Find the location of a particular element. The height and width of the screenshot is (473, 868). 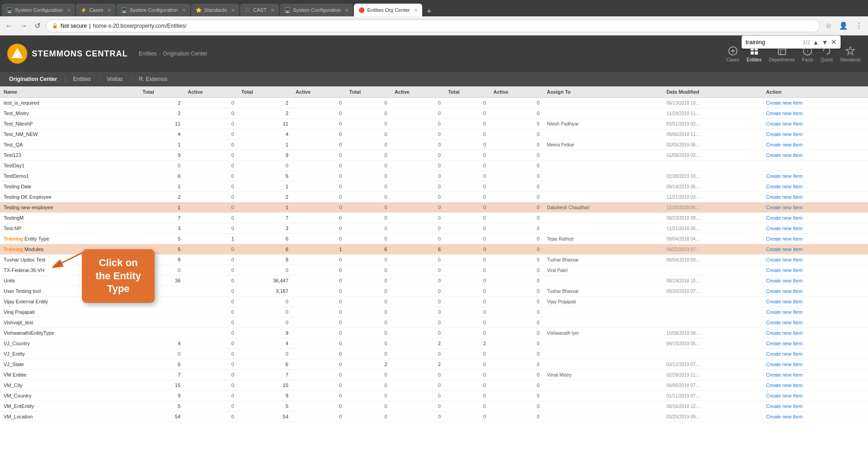

breadcrumb-entities: Entities is located at coordinates (147, 54).